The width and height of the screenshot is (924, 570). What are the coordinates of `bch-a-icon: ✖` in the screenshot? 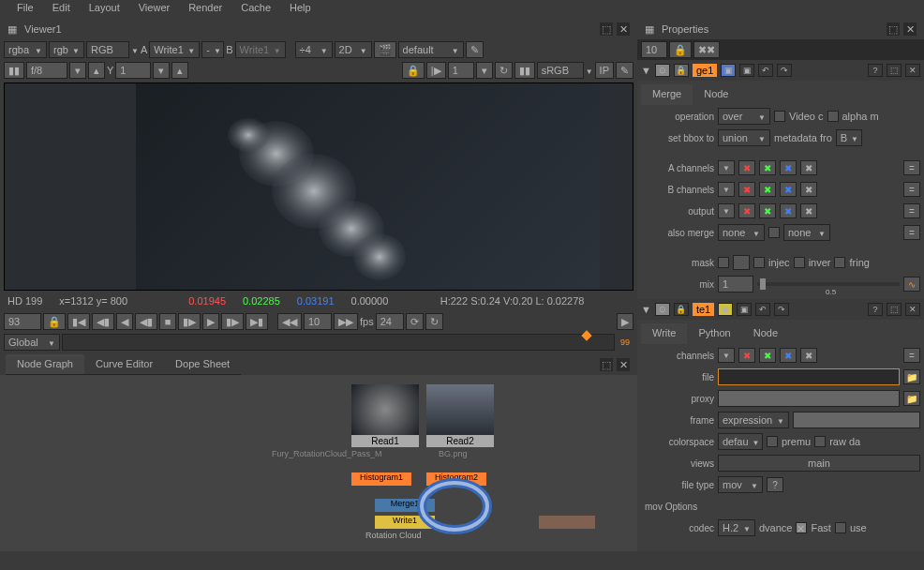 It's located at (809, 189).